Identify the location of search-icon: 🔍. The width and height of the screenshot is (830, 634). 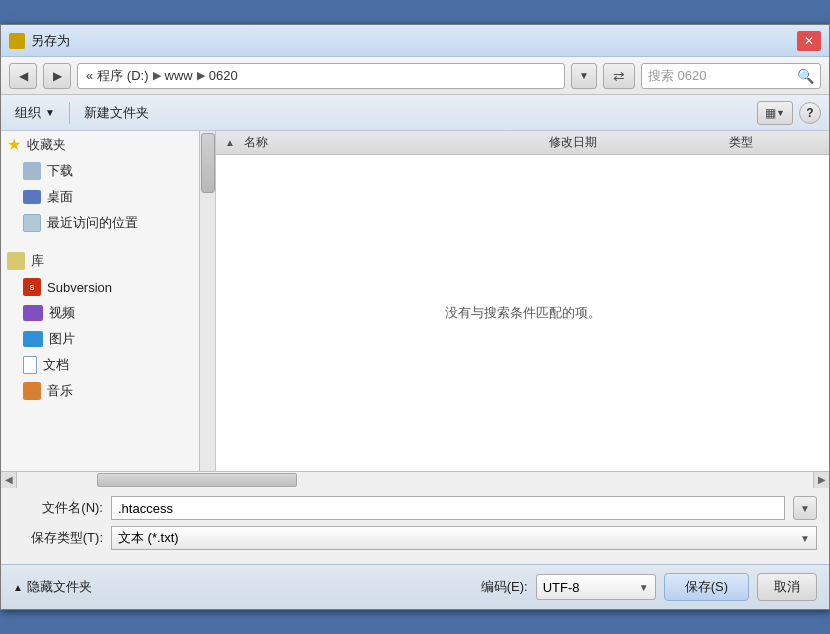
(806, 76).